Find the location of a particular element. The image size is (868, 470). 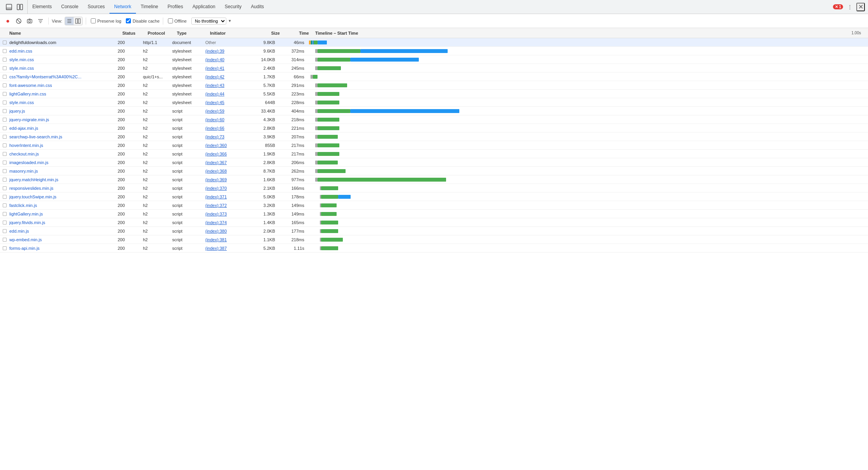

tab-console: Console is located at coordinates (70, 7).